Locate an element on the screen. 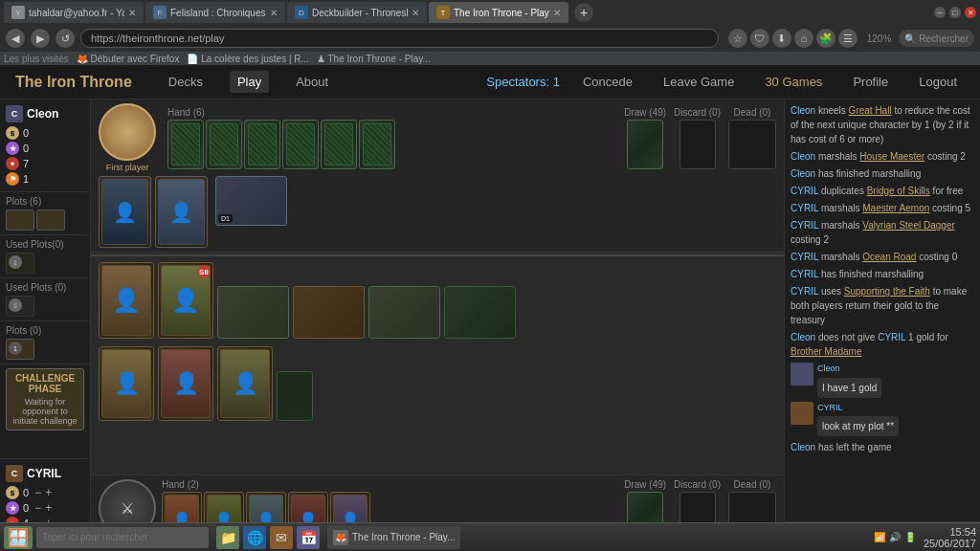  nav-about: About is located at coordinates (312, 82).